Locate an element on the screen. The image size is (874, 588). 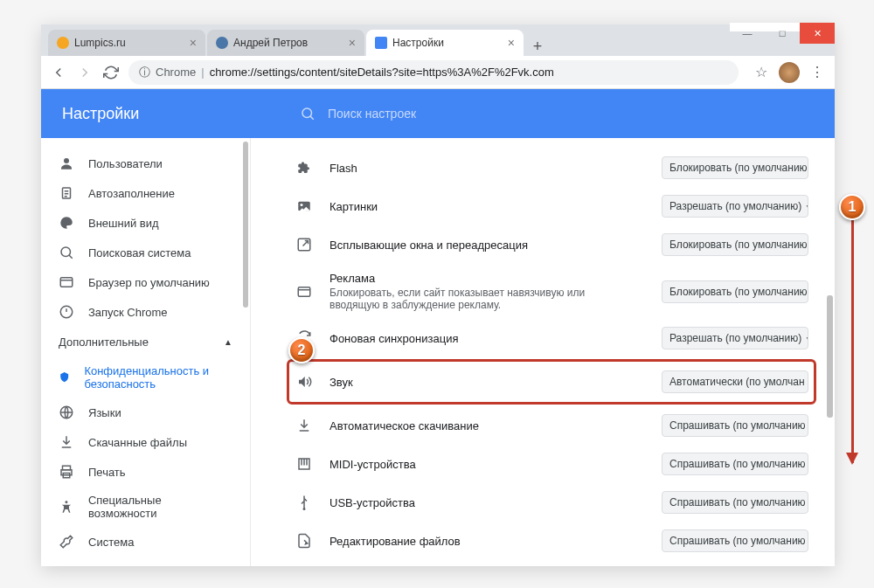
tab-settings: Настройки × is located at coordinates (445, 43).